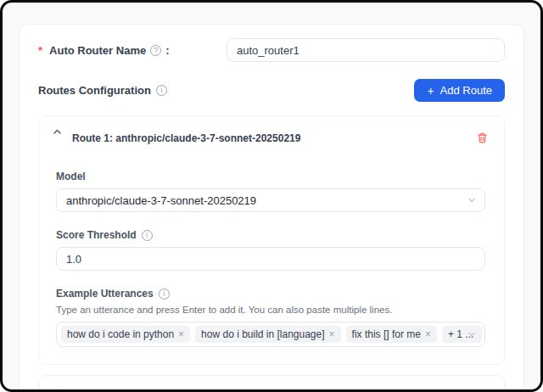 This screenshot has height=392, width=543. I want to click on utterance-tag-text: how do i code in python, so click(120, 334).